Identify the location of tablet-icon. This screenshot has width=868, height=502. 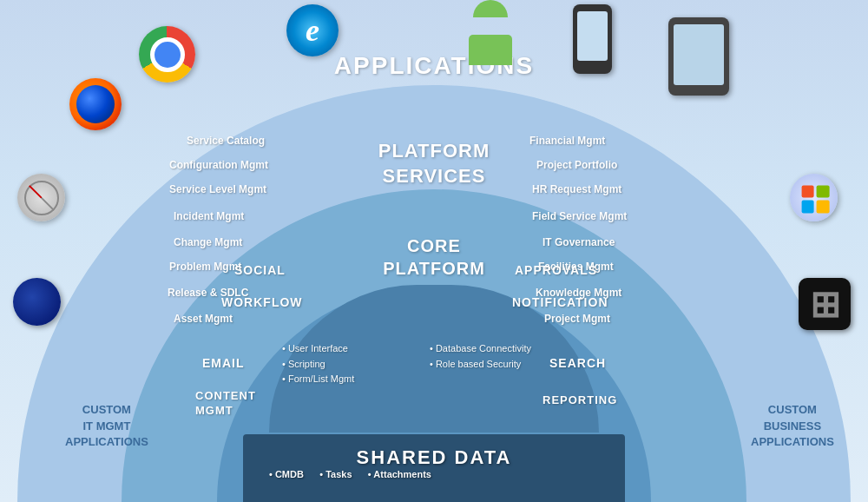
(699, 56).